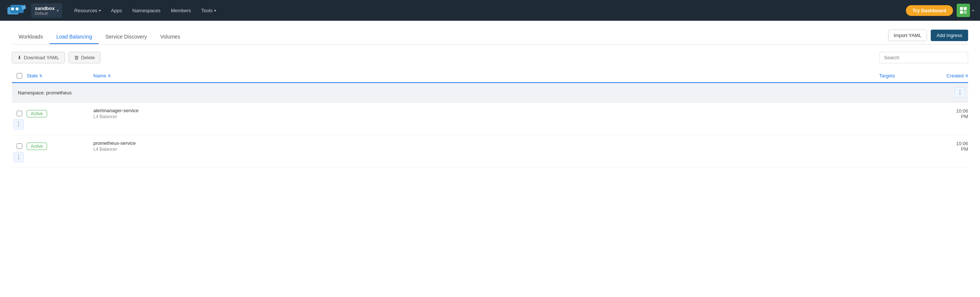 Image resolution: width=980 pixels, height=297 pixels. Describe the element at coordinates (45, 8) in the screenshot. I see `org-name: sandbox` at that location.